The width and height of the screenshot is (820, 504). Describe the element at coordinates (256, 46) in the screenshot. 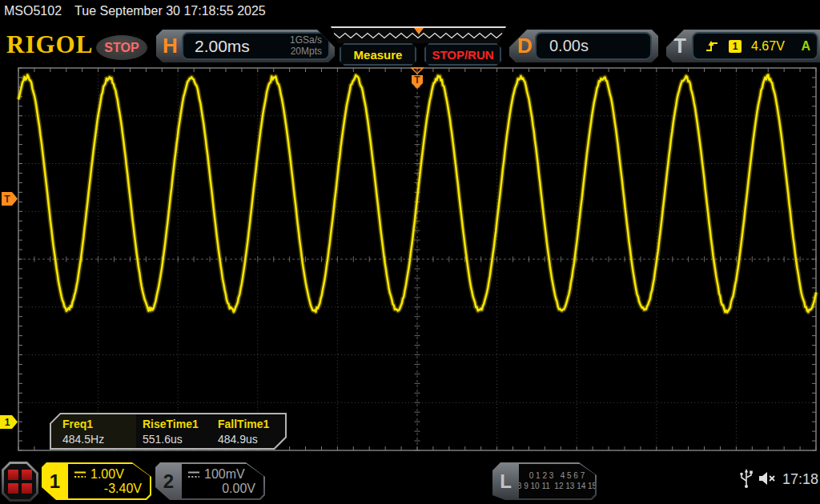

I see `timebase-panel: 2.00ms 1GSa/s20Mpts` at that location.